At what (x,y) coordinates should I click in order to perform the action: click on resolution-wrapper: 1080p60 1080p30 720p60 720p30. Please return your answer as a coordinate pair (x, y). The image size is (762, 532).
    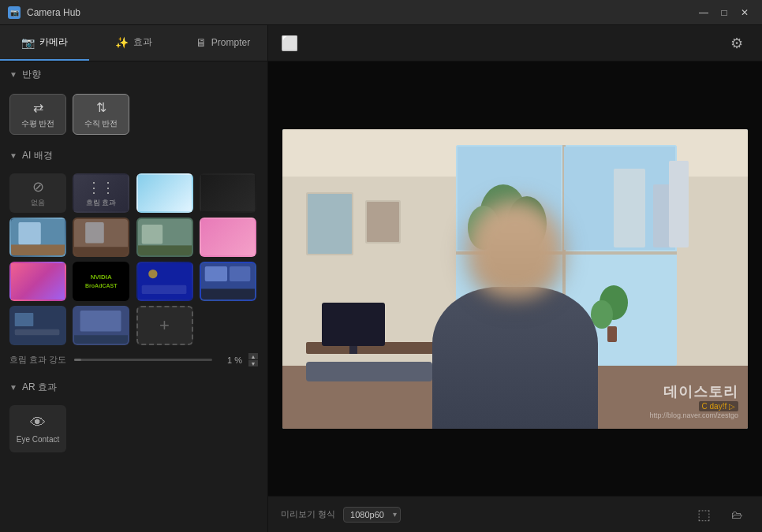
    Looking at the image, I should click on (372, 515).